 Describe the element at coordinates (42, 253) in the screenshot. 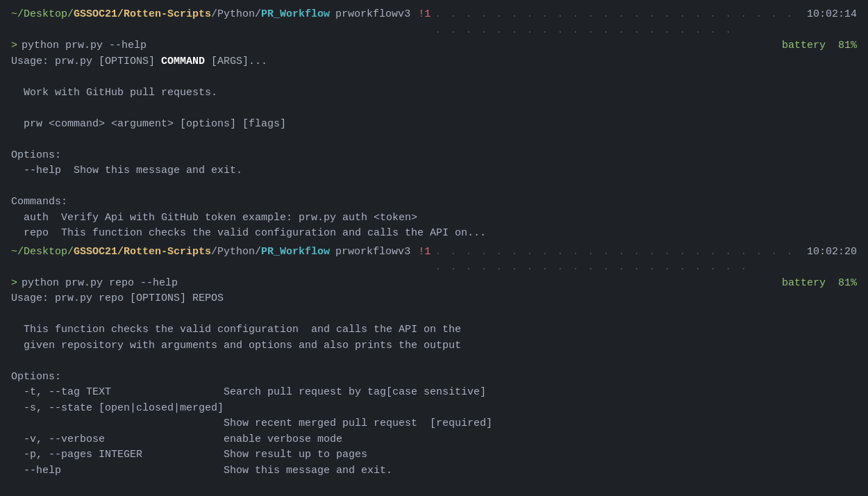

I see `path-tilde-2: ~/Desktop/` at that location.